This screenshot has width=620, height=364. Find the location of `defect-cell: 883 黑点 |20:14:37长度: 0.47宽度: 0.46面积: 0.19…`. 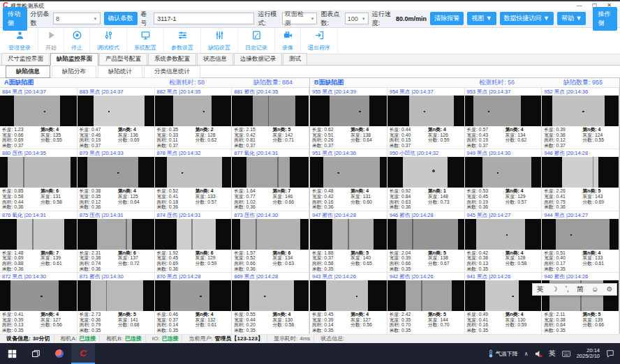

defect-cell: 883 黑点 |20:14:37长度: 0.47宽度: 0.46面积: 0.19… is located at coordinates (116, 119).